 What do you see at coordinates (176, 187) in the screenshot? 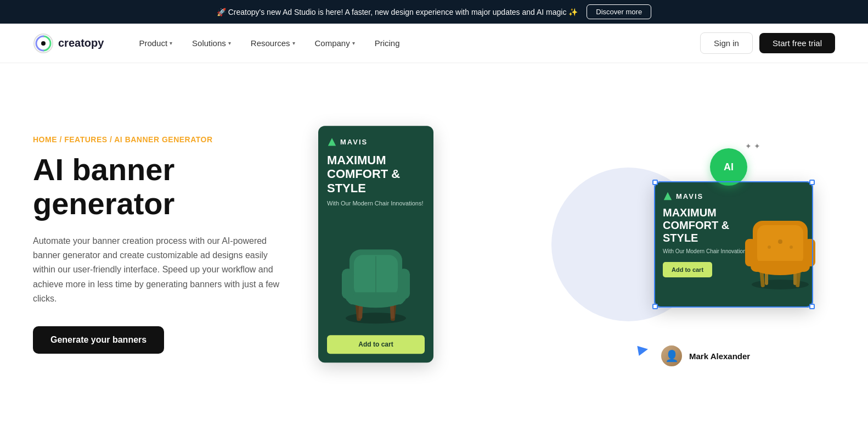
I see `hero-title: AI banner generator` at bounding box center [176, 187].